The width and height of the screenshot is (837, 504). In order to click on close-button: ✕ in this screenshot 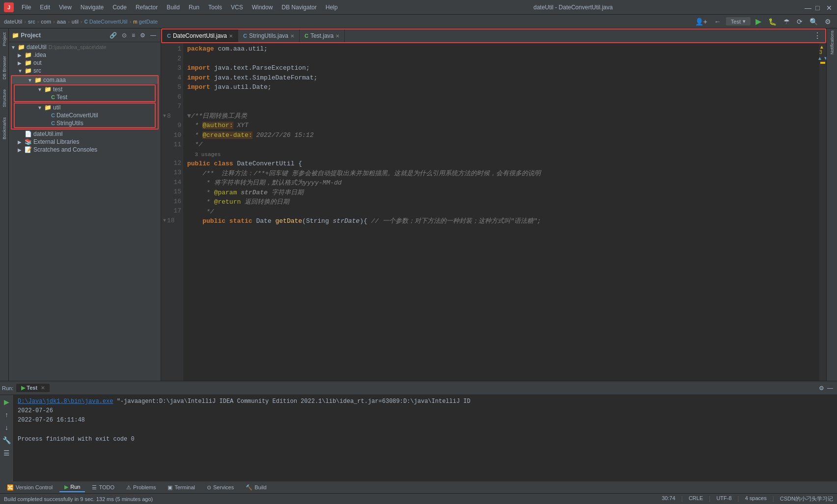, I will do `click(830, 7)`.